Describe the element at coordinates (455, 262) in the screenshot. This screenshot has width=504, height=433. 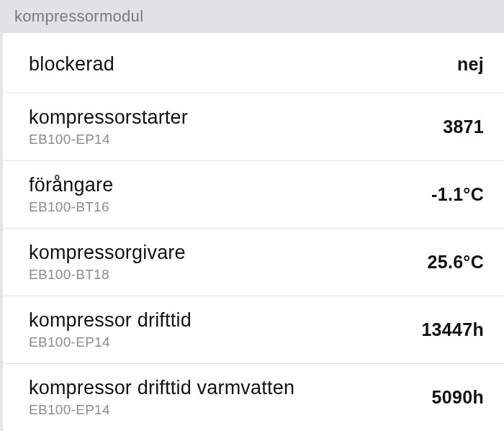
I see `list-item-value: 25.6°C` at that location.